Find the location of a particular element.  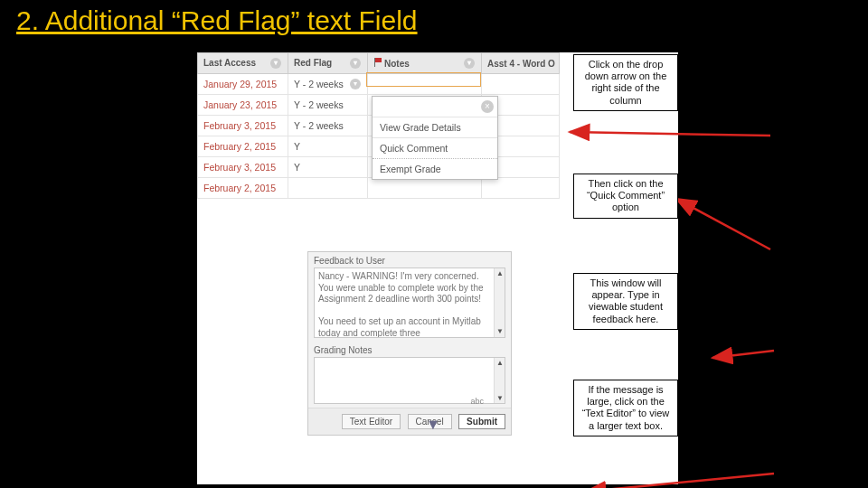

cell-dropdown-icon: ▾ is located at coordinates (355, 84).